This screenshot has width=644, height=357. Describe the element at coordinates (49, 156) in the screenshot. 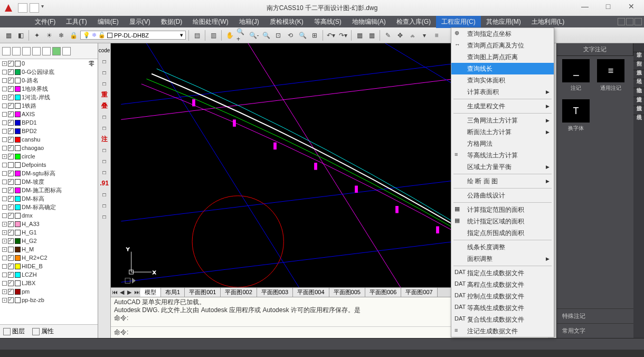

I see `layer-row: +circle` at that location.